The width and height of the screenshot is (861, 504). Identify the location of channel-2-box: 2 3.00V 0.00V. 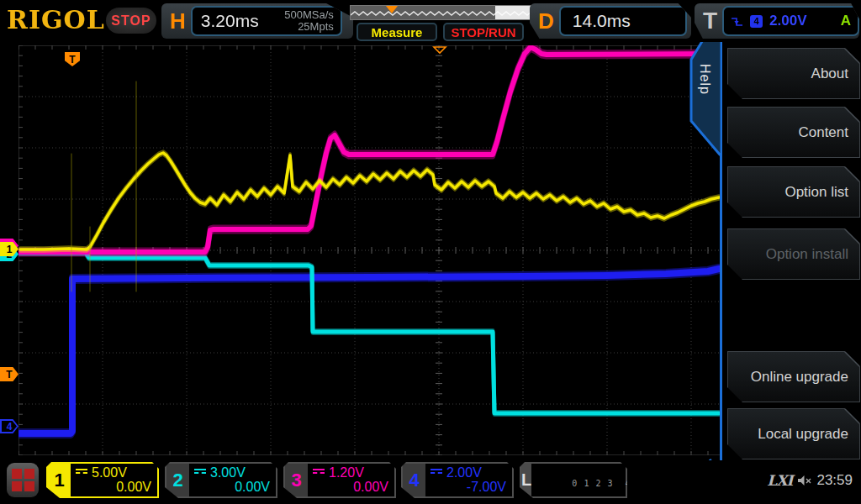
(221, 480).